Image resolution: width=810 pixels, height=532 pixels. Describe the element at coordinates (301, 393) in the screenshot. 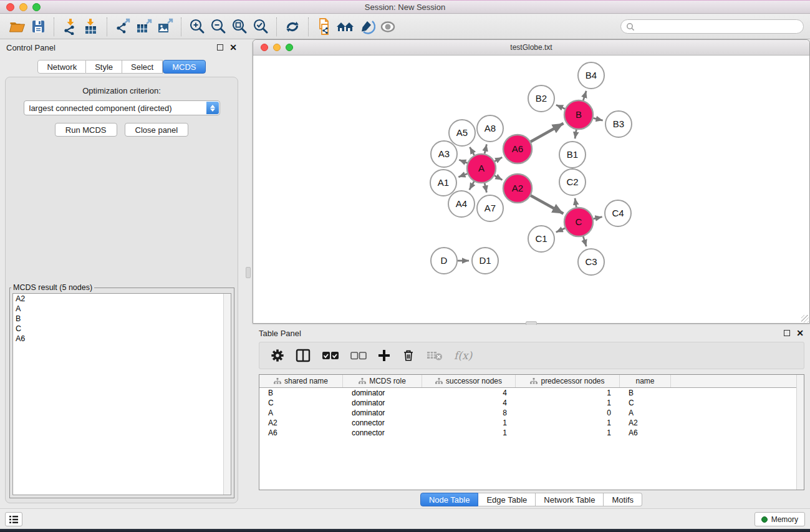

I see `cell-shared-name: B` at that location.